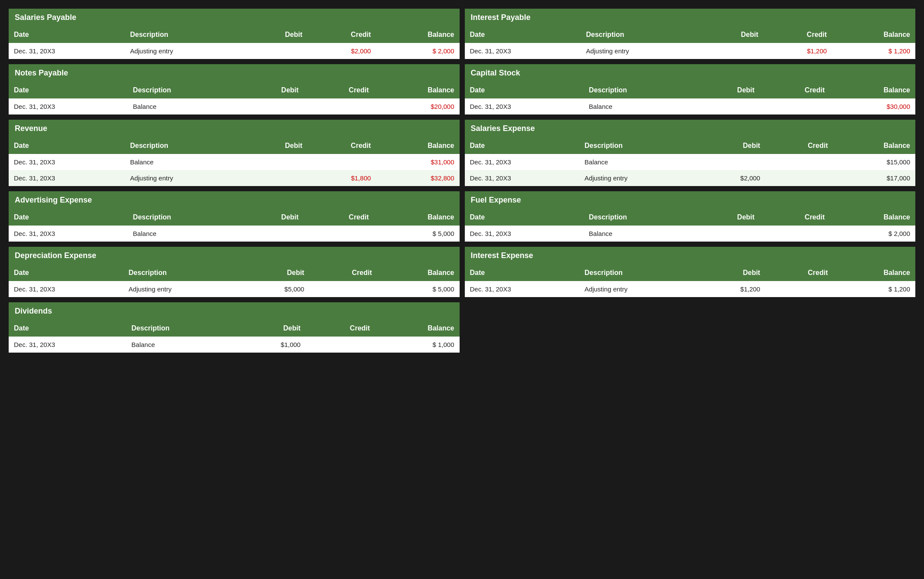 The width and height of the screenshot is (924, 579). I want to click on interest-payable-title: Interest Payable, so click(690, 17).